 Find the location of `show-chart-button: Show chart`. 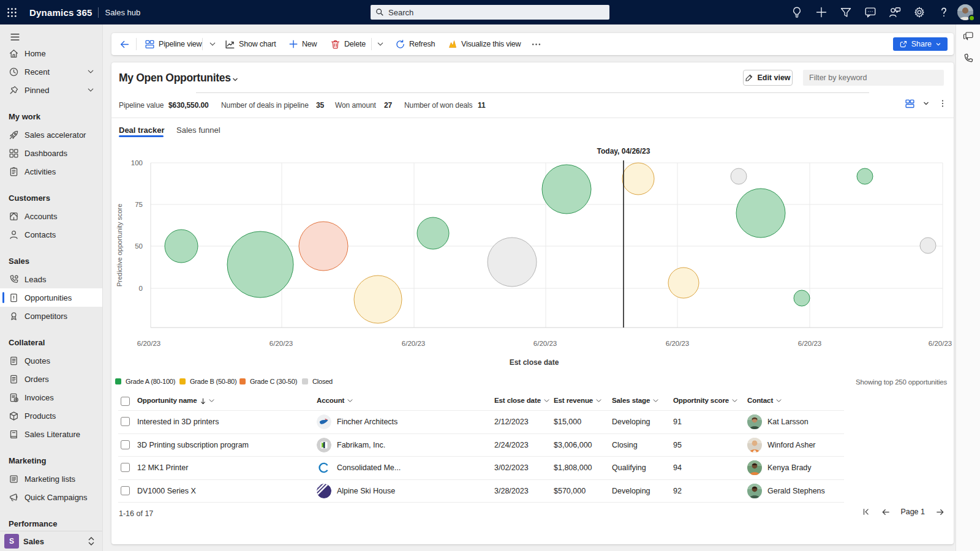

show-chart-button: Show chart is located at coordinates (251, 44).